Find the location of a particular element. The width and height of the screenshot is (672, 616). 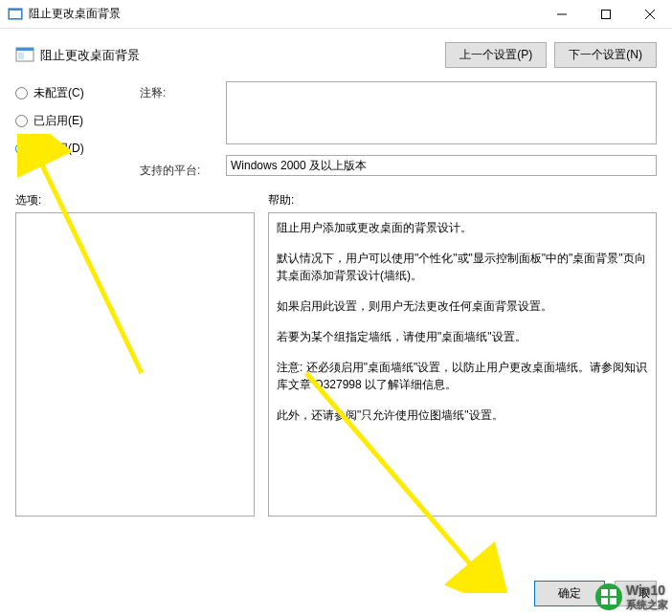

options-label: 选项: is located at coordinates (142, 201).